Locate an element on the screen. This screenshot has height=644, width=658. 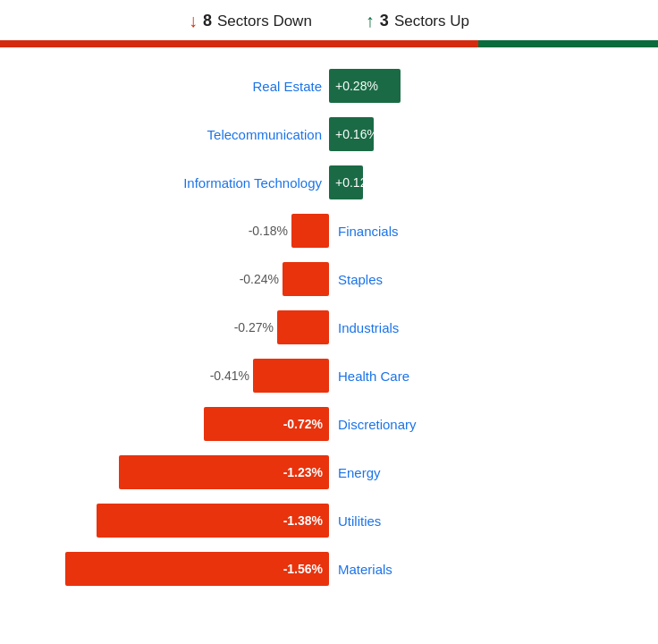
negative-bar: -1.56% is located at coordinates (197, 569).